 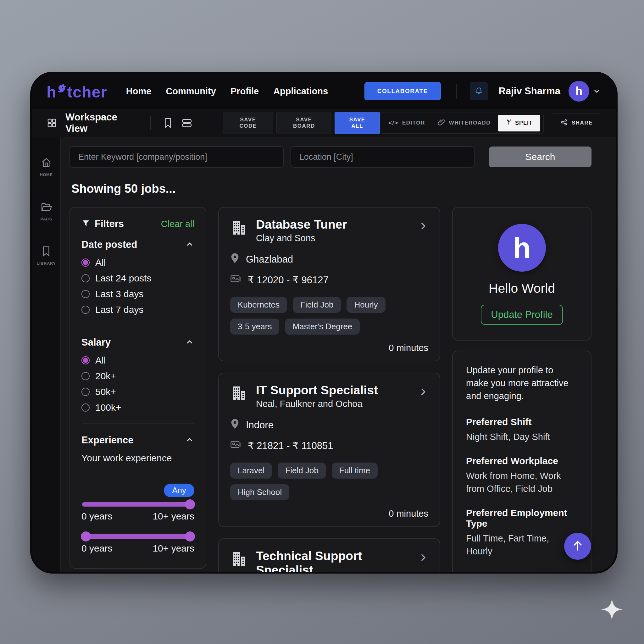 I want to click on experience-slider-max, so click(x=138, y=537).